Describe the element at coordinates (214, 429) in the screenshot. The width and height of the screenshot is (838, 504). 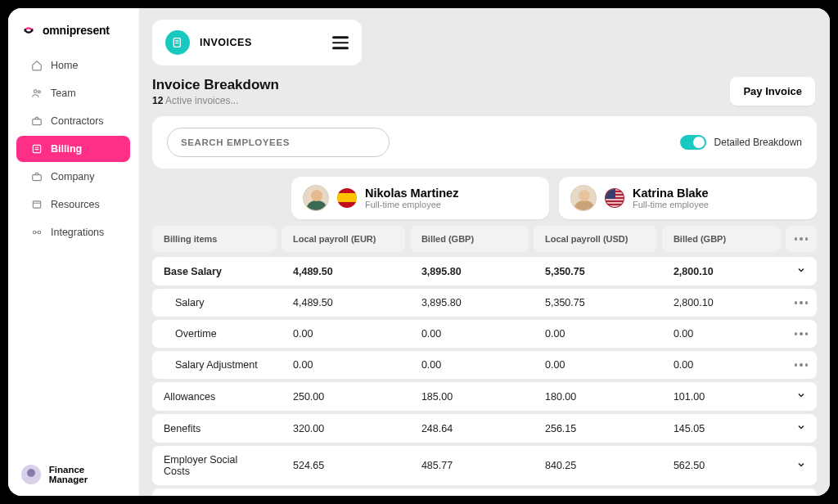
I see `cell-label: Benefits` at that location.